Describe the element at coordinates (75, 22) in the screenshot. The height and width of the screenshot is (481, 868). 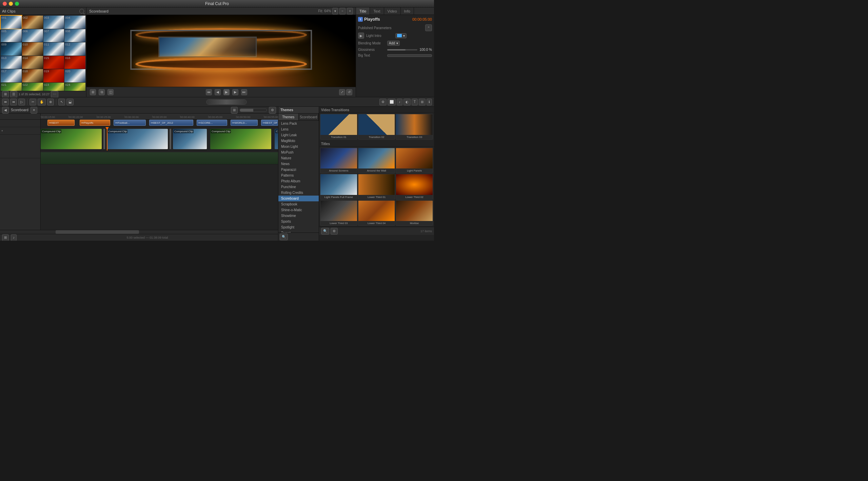
I see `clip-item-004: 004` at that location.